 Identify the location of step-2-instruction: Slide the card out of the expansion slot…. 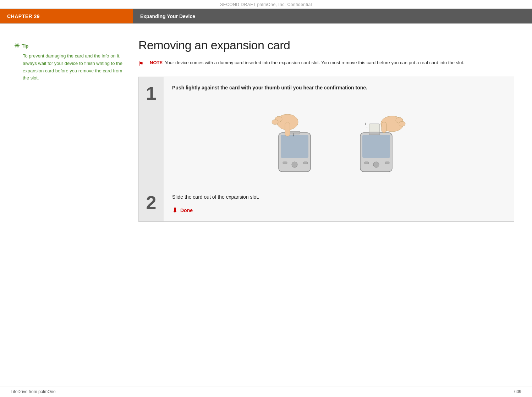
(339, 197).